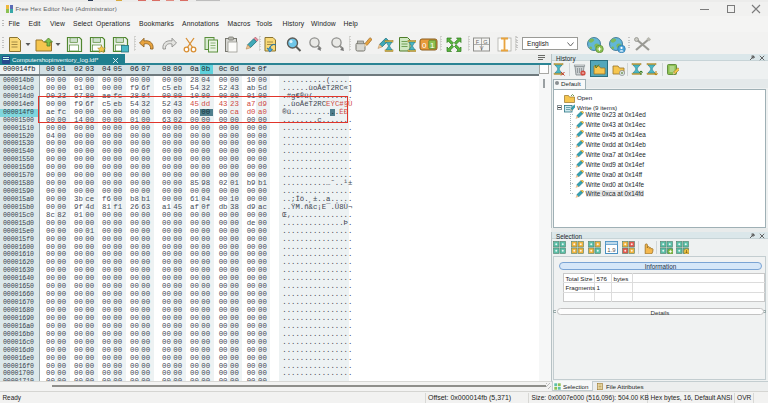 The height and width of the screenshot is (403, 768). I want to click on svg-text: 1, so click(432, 44).